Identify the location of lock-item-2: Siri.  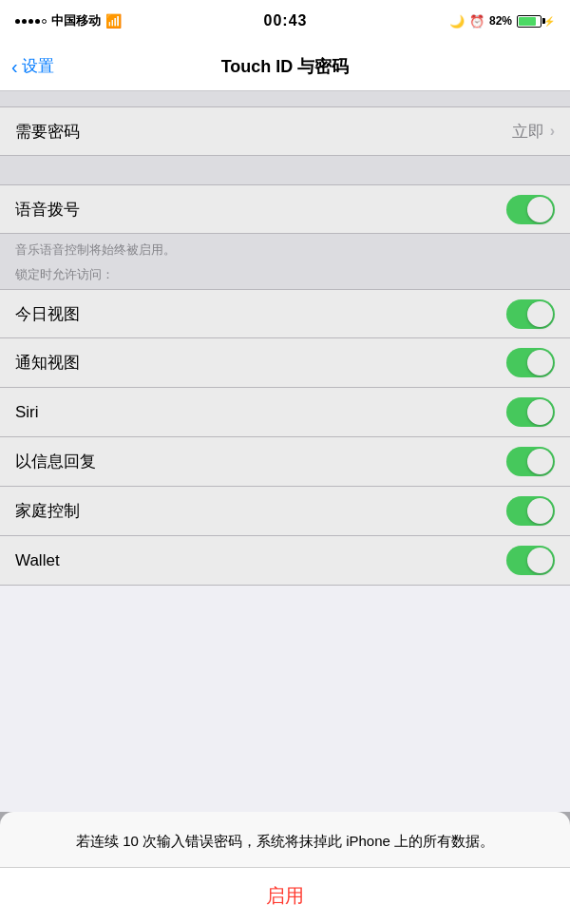
(285, 413).